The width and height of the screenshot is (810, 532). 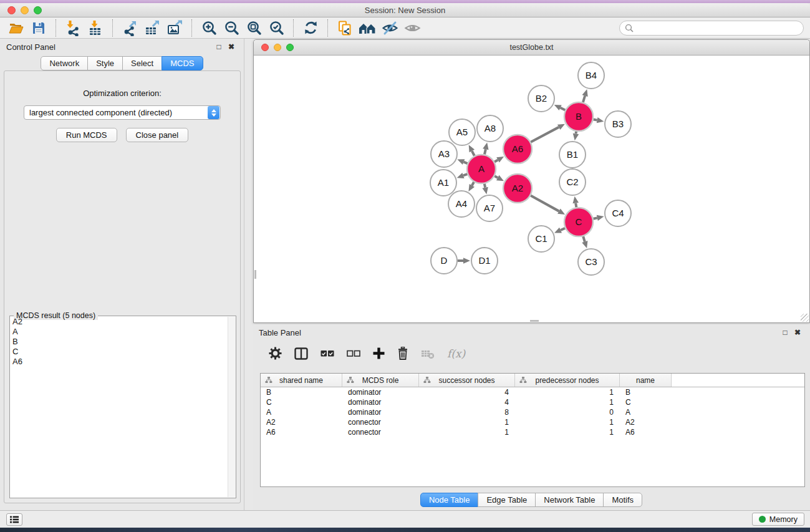 I want to click on mcds-result-item: B, so click(x=118, y=342).